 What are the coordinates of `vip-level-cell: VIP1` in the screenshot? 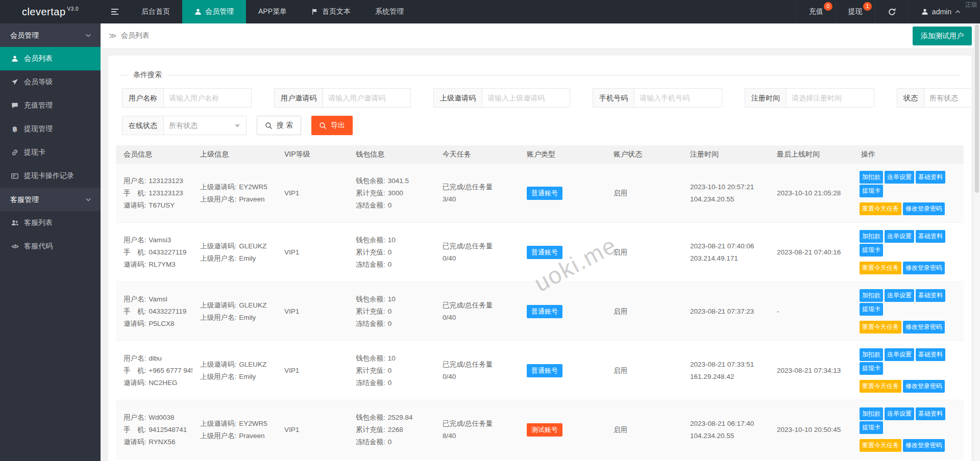 It's located at (312, 371).